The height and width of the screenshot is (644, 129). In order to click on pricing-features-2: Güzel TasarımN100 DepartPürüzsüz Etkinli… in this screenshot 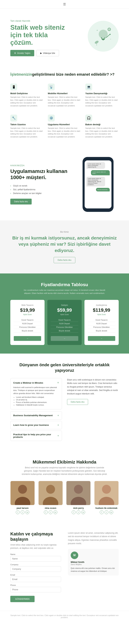, I will do `click(102, 326)`.